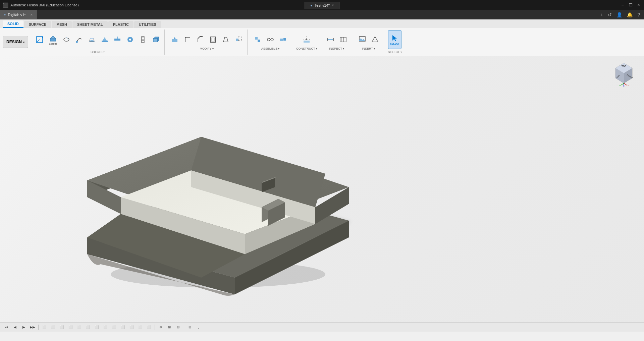  I want to click on tab-close-button: ×, so click(333, 5).